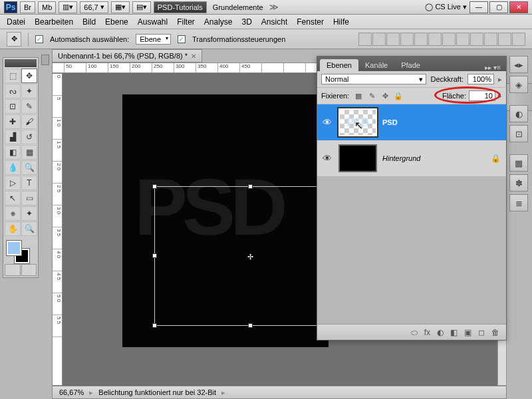  I want to click on path-select-tool: ↖, so click(13, 198).